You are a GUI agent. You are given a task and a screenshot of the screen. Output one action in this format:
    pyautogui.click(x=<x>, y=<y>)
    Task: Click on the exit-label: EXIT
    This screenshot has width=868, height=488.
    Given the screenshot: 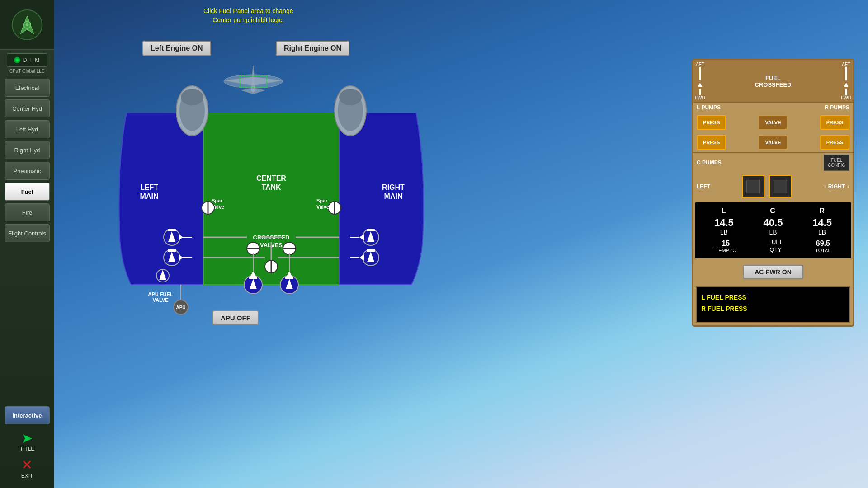 What is the action you would take?
    pyautogui.click(x=27, y=476)
    